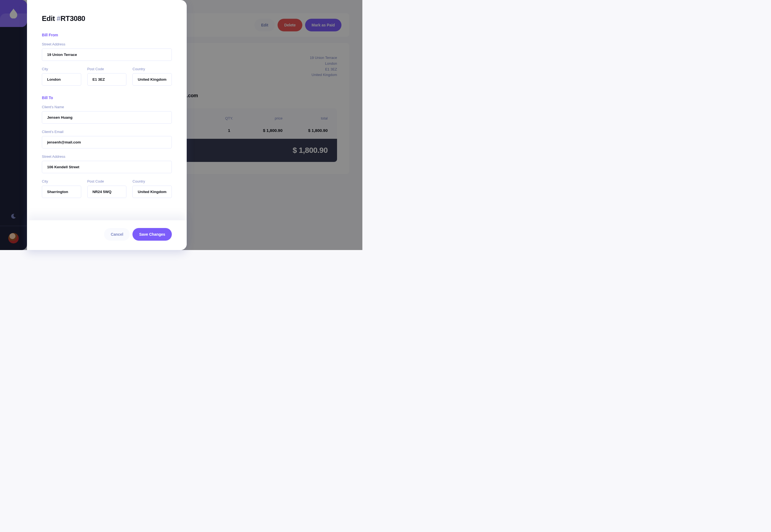 This screenshot has height=532, width=771. I want to click on client-name-input, so click(107, 117).